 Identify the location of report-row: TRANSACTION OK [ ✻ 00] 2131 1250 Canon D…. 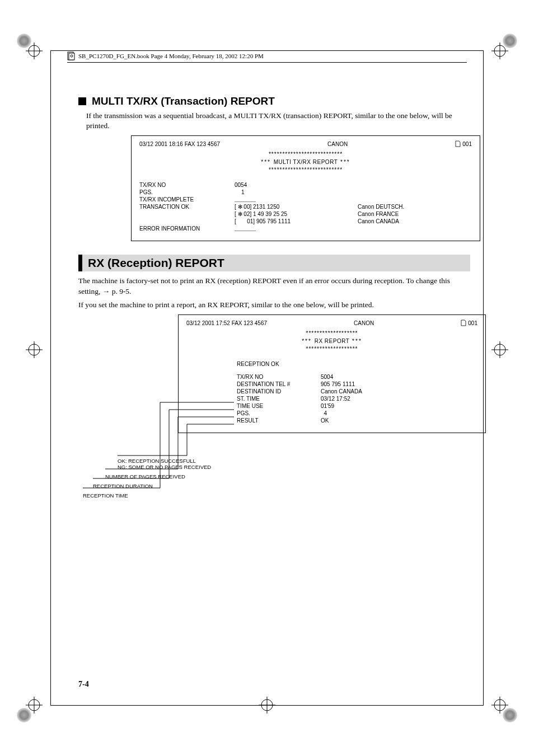
(306, 207).